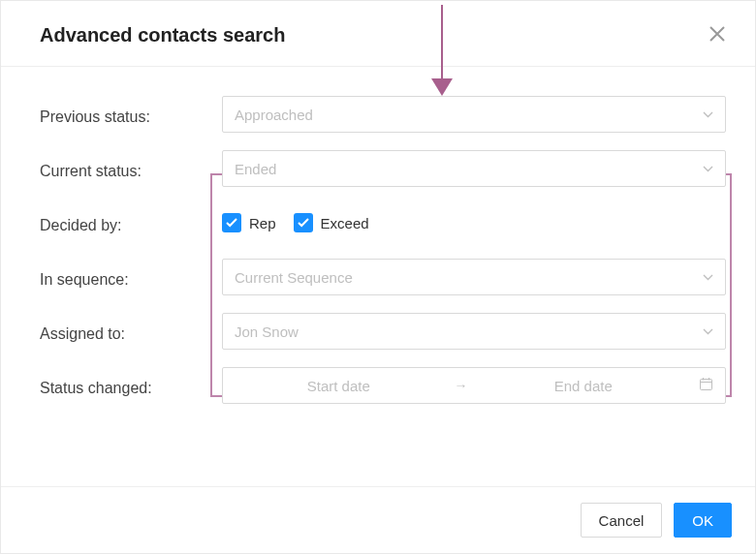 The image size is (756, 554). Describe the element at coordinates (378, 519) in the screenshot. I see `modal-footer: Cancel OK` at that location.